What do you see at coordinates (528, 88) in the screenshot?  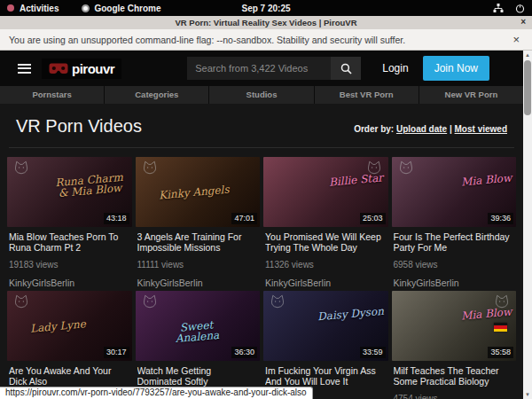 I see `scrollbar-thumb` at bounding box center [528, 88].